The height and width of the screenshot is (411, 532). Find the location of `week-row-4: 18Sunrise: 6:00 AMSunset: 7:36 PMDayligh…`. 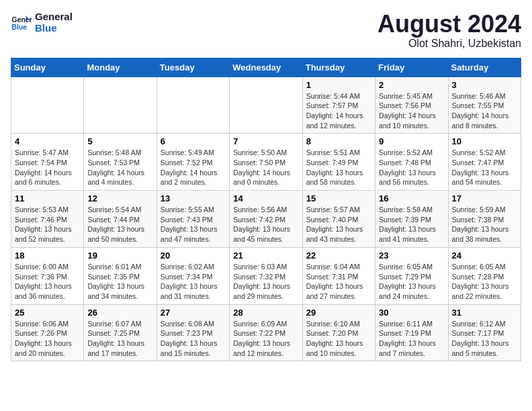

week-row-4: 18Sunrise: 6:00 AMSunset: 7:36 PMDayligh… is located at coordinates (266, 275).